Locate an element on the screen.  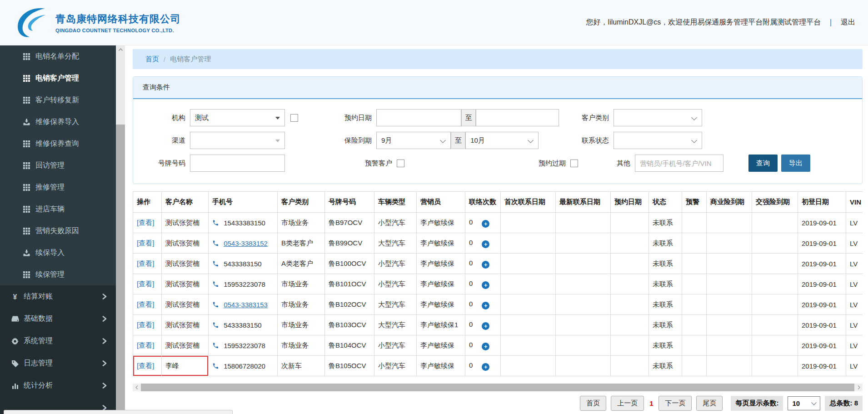
export-button: 导出 is located at coordinates (796, 163).